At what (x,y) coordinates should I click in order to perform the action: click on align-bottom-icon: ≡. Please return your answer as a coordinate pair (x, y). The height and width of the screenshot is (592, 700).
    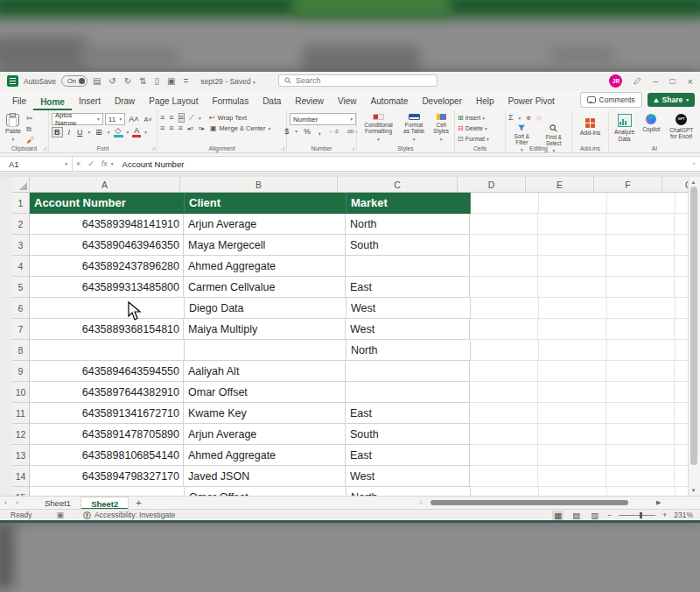
    Looking at the image, I should click on (182, 117).